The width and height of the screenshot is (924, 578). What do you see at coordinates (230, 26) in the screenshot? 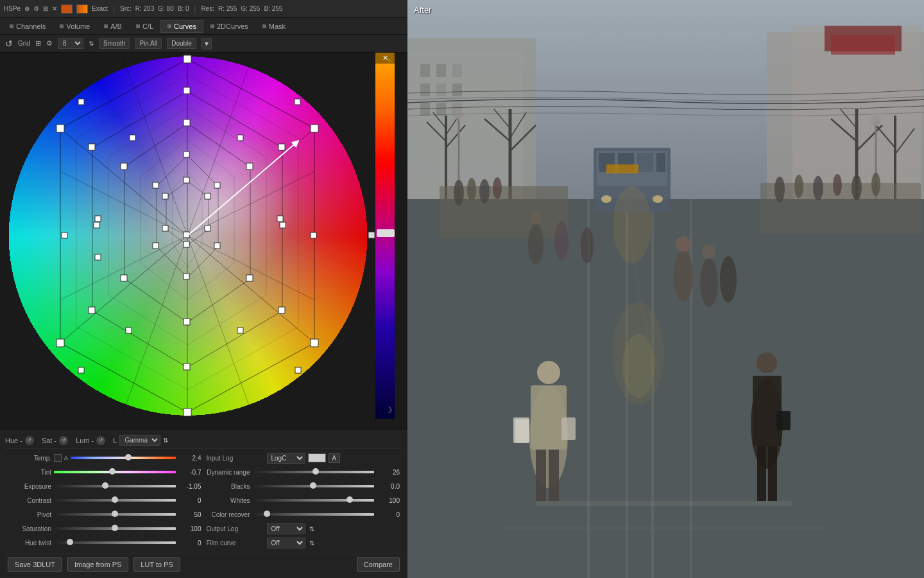
I see `tab-2dcurves: 2DCurves` at bounding box center [230, 26].